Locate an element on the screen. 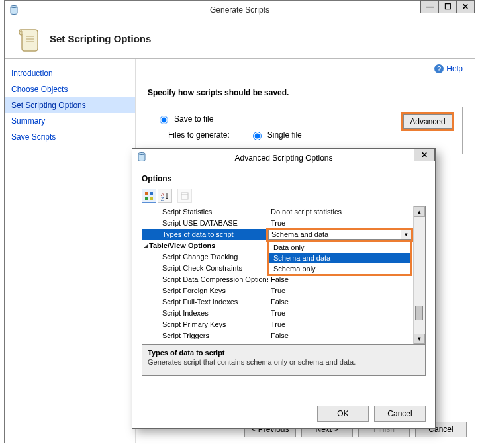 This screenshot has height=448, width=480. grid-row-label: Script Change Tracking is located at coordinates (205, 257).